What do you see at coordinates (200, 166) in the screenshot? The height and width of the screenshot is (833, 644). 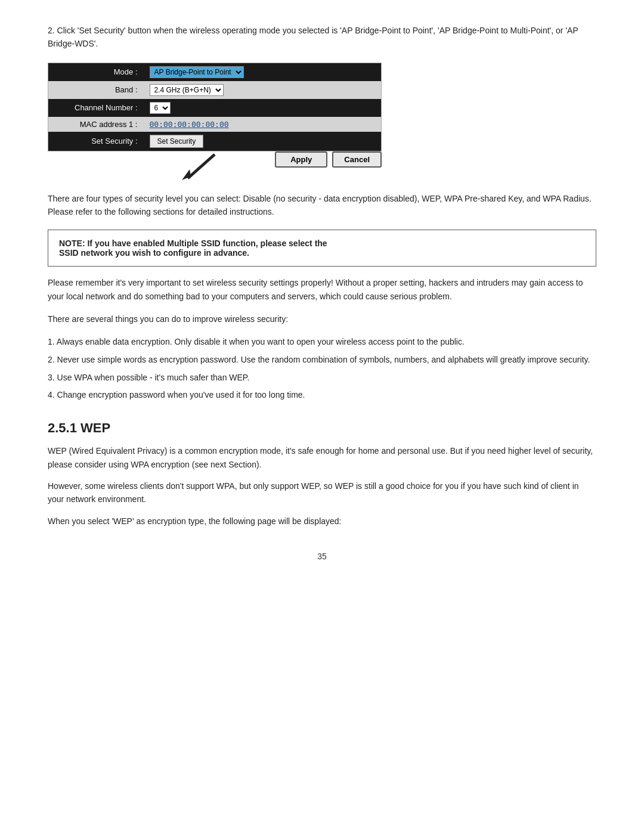 I see `arrow-icon` at bounding box center [200, 166].